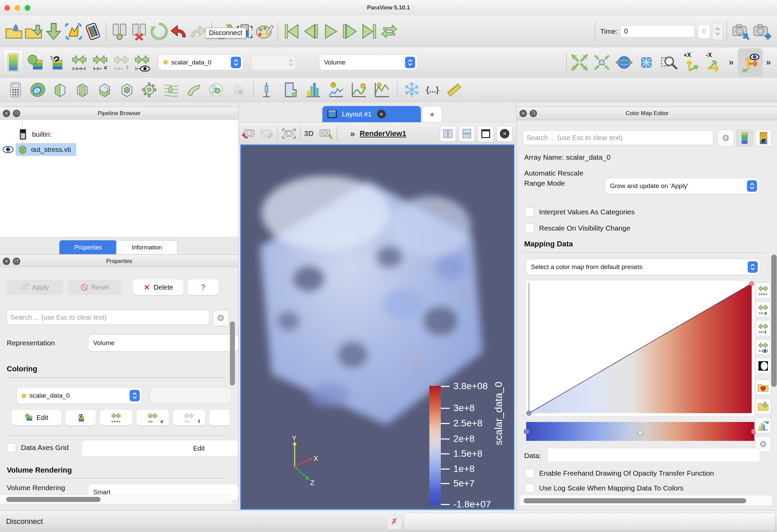  I want to click on undo-button, so click(179, 31).